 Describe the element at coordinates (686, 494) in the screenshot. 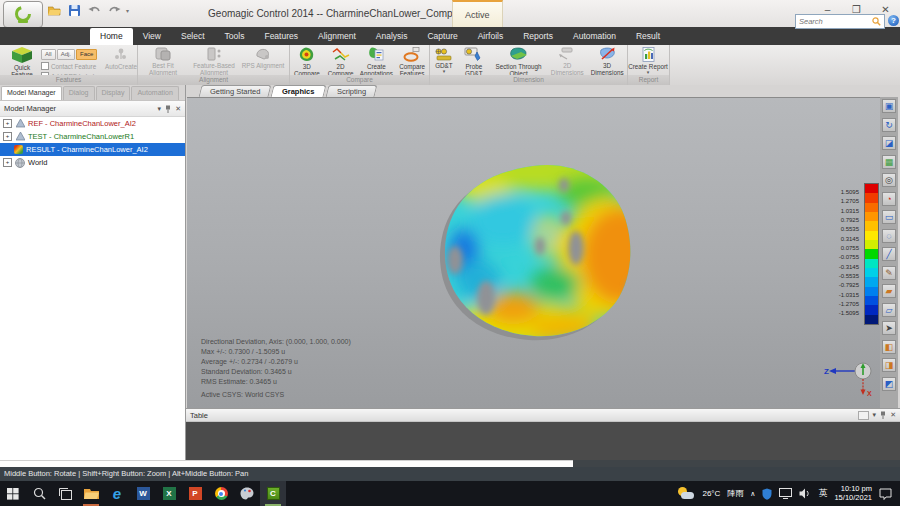

I see `weather-icon` at that location.